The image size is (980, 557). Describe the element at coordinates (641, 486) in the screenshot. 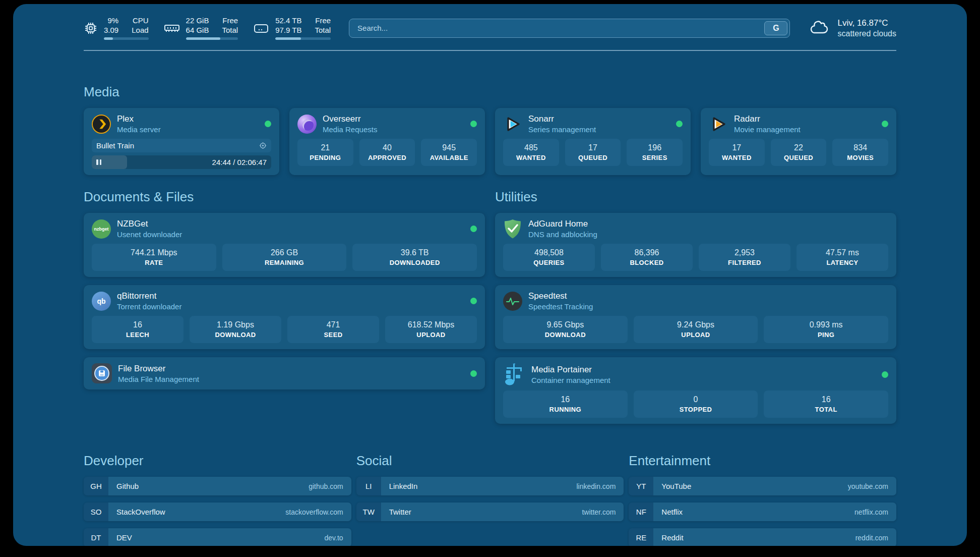

I see `bookmark-abbr: YT` at that location.